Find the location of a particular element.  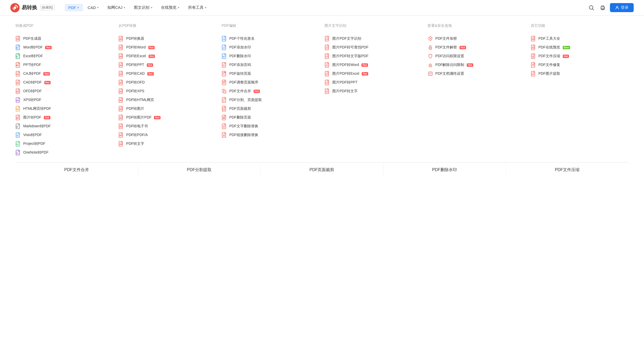

svg-text: OCR is located at coordinates (327, 92).